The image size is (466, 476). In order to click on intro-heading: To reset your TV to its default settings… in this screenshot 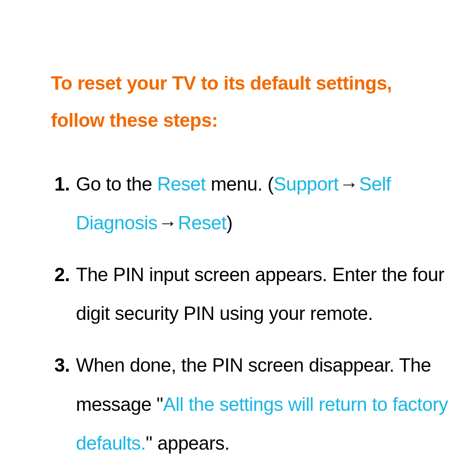, I will do `click(250, 102)`.